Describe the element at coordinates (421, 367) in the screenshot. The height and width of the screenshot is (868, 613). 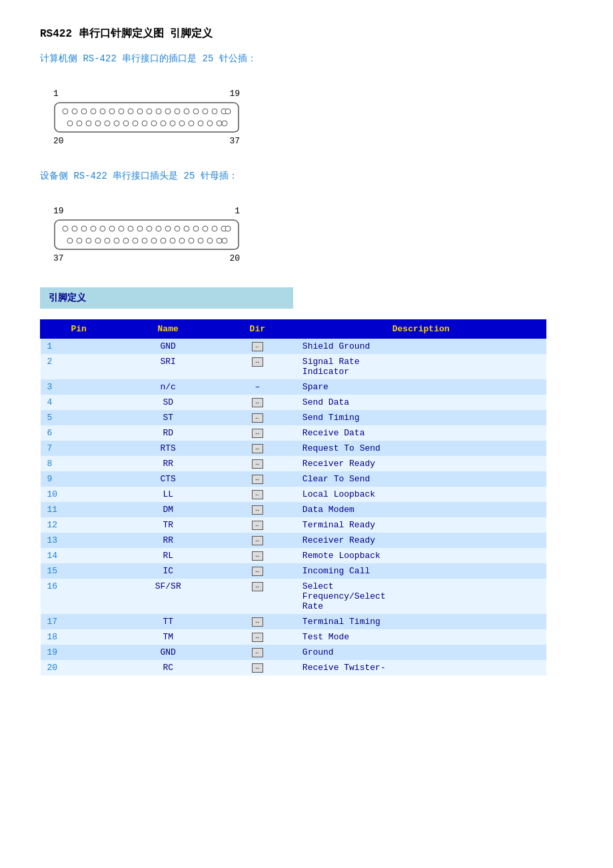
I see `cell-desc: Signal RateIndicator` at that location.